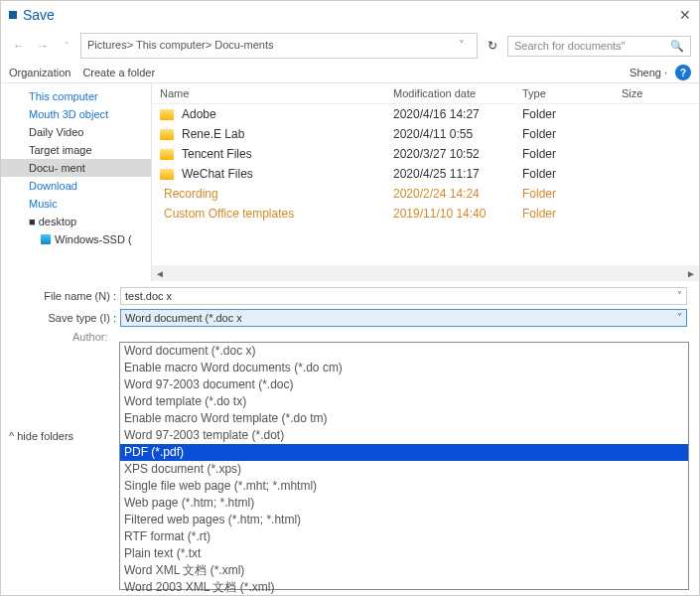 This screenshot has height=596, width=700. Describe the element at coordinates (181, 46) in the screenshot. I see `path-text: Pictures> This computer> Docu-ments` at that location.